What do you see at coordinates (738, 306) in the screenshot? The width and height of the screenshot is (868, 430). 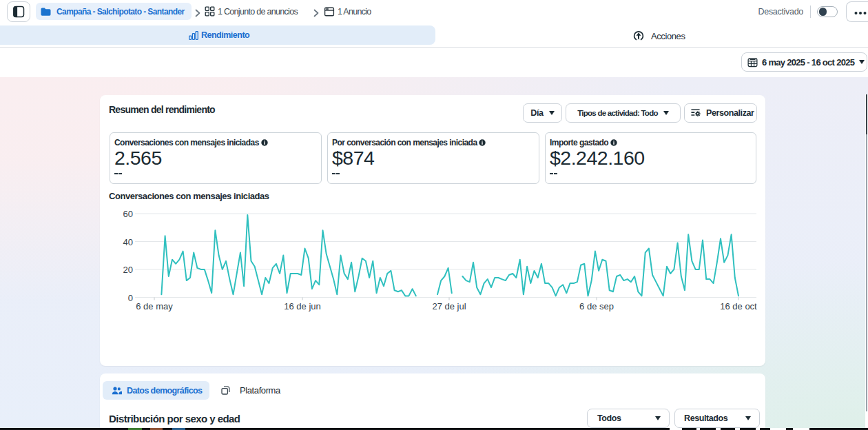 I see `svg-text: 16 de oct` at bounding box center [738, 306].